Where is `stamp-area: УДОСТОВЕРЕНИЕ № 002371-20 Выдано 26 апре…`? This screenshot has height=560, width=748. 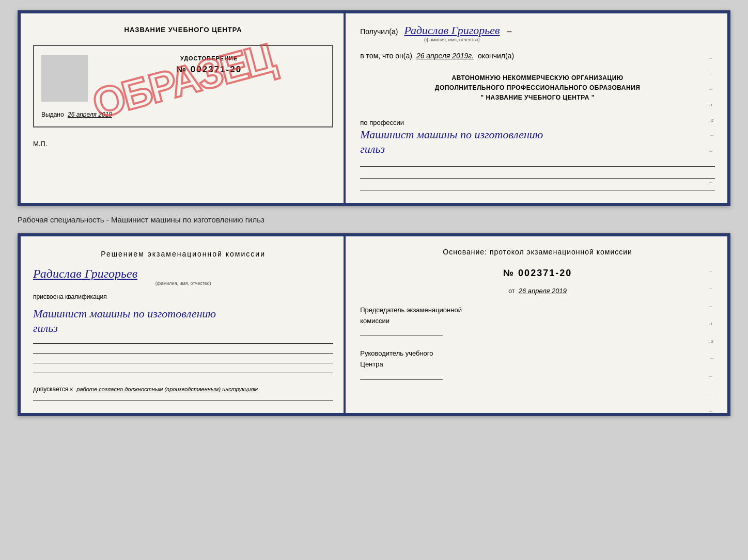 stamp-area: УДОСТОВЕРЕНИЕ № 002371-20 Выдано 26 апре… is located at coordinates (183, 86).